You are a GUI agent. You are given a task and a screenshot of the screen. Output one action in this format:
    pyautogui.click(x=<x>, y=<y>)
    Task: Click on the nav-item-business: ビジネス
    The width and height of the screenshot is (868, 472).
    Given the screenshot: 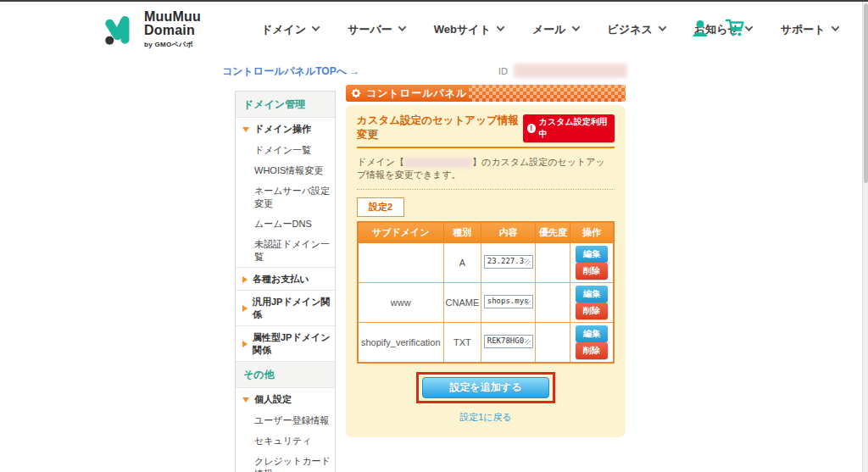 What is the action you would take?
    pyautogui.click(x=637, y=30)
    